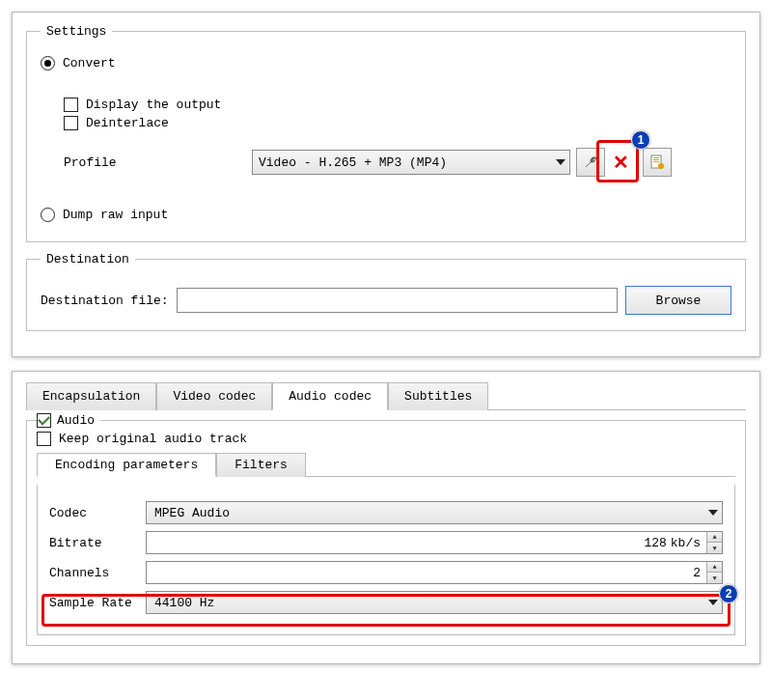 The height and width of the screenshot is (700, 772). I want to click on audio-group-label: Audio, so click(75, 421).